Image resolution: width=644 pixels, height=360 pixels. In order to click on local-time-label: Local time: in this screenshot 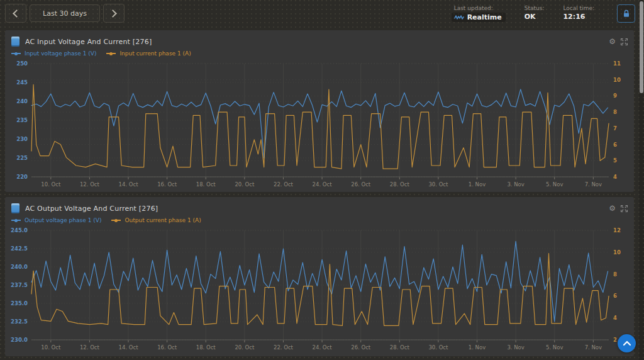, I will do `click(579, 8)`.